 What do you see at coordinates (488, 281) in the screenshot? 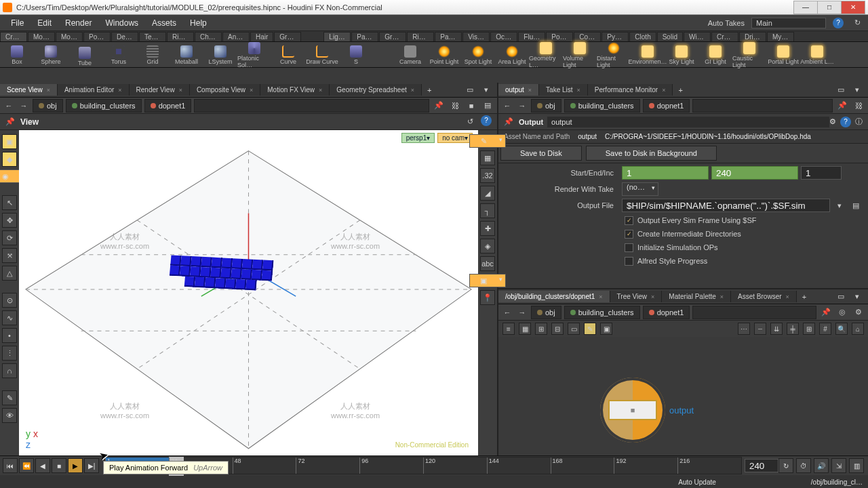
I see `display-tool: ▣` at bounding box center [488, 281].